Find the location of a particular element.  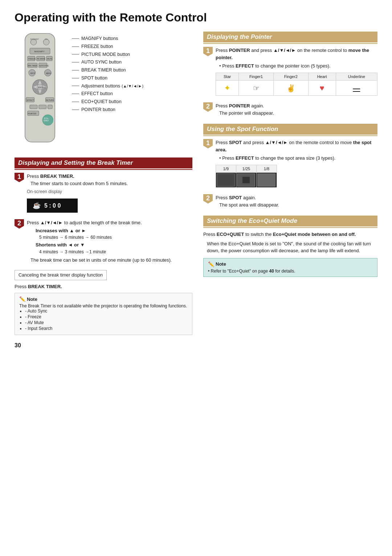

pointer-col-finger2: Finger2 is located at coordinates (291, 77).